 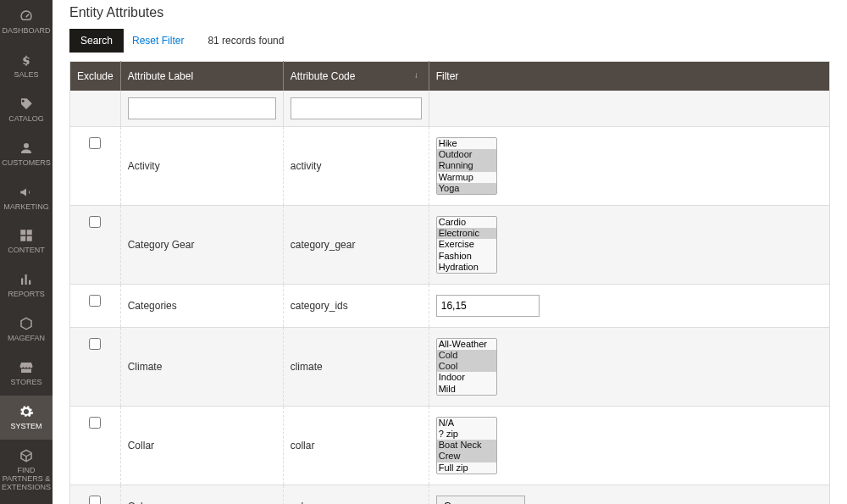 What do you see at coordinates (450, 41) in the screenshot?
I see `actions-bar: Search Reset Filter 81 records found` at bounding box center [450, 41].